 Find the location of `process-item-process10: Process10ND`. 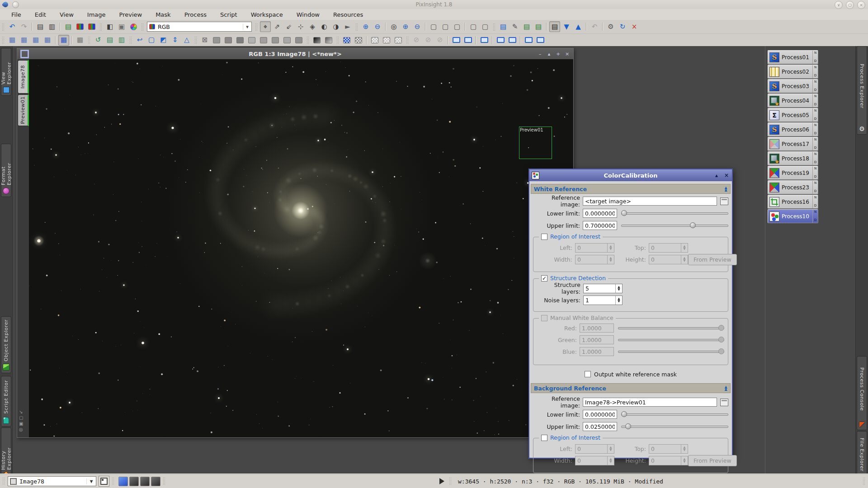

process-item-process10: Process10ND is located at coordinates (793, 216).